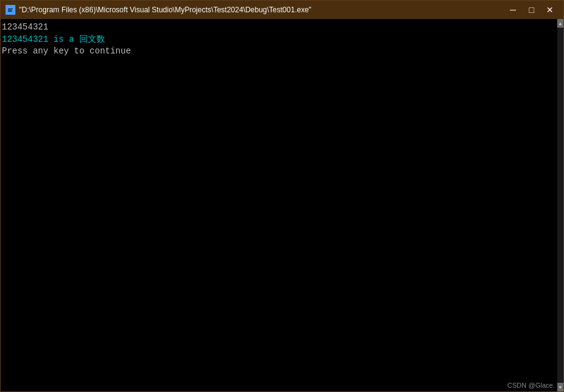 This screenshot has width=564, height=392. What do you see at coordinates (560, 387) in the screenshot?
I see `scrollbar-down-arrow: ▼` at bounding box center [560, 387].